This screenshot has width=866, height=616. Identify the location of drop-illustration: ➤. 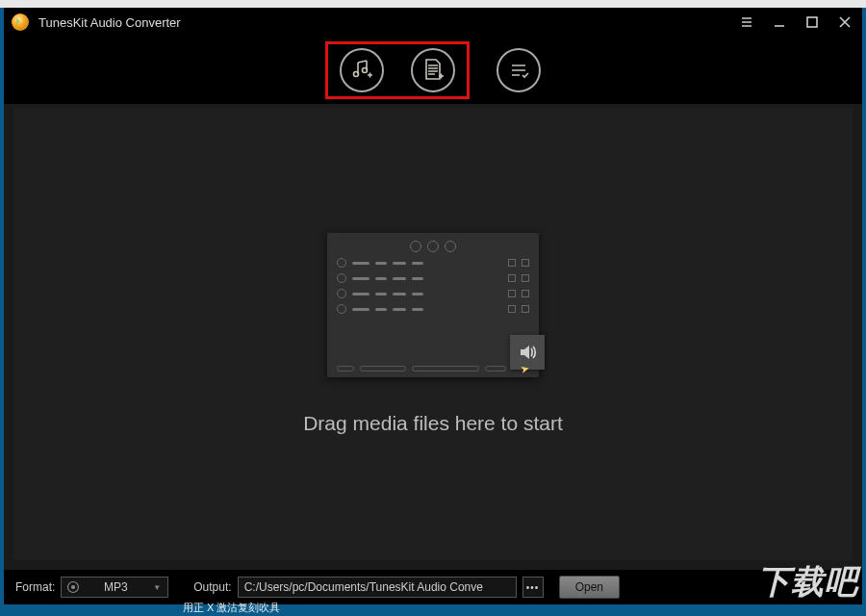
(433, 305).